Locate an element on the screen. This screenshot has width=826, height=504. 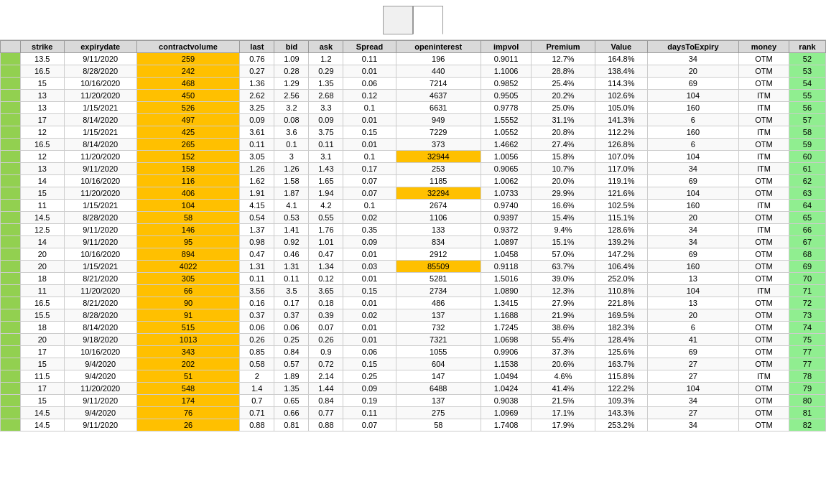
cell-row1-col5: 0.28 is located at coordinates (292, 72).